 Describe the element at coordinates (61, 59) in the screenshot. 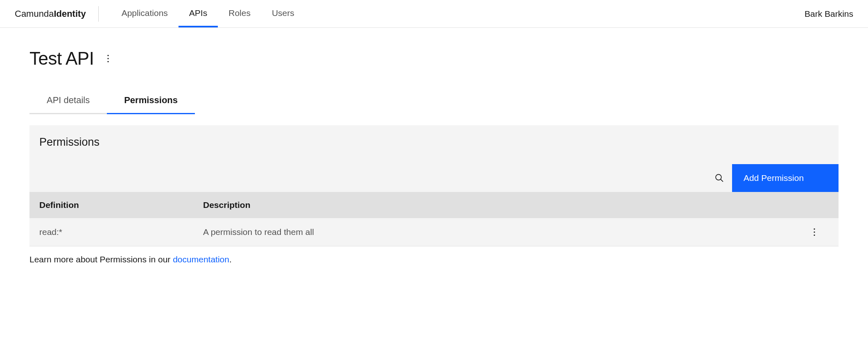

I see `page-title: Test API` at that location.